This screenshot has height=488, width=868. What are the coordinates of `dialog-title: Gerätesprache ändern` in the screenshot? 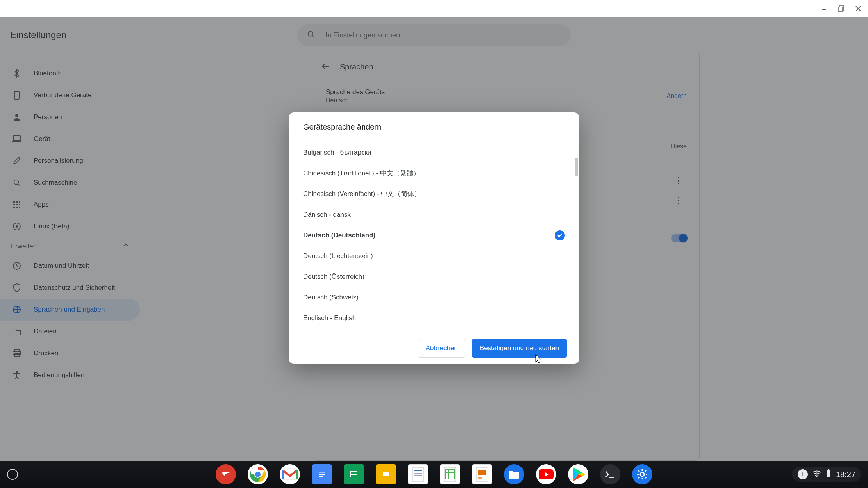 It's located at (434, 127).